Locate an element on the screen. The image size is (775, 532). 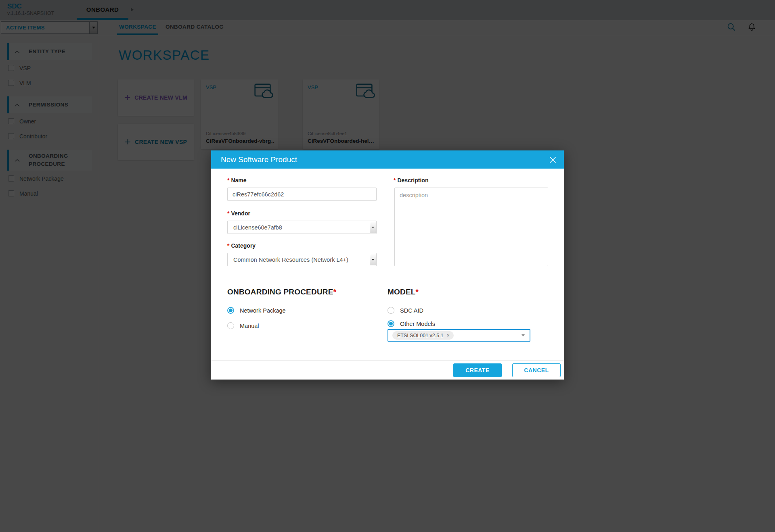
model-chip: ETSI SOL001 v2.5.1 × is located at coordinates (423, 336).